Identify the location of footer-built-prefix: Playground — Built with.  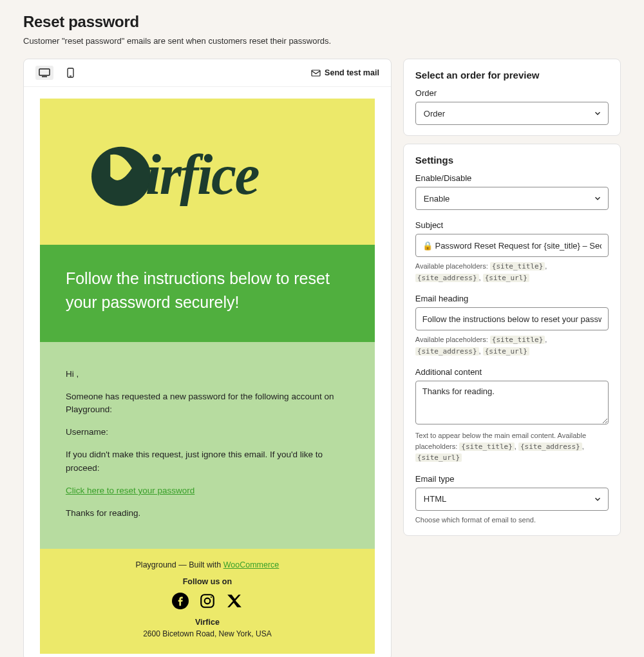
(180, 565).